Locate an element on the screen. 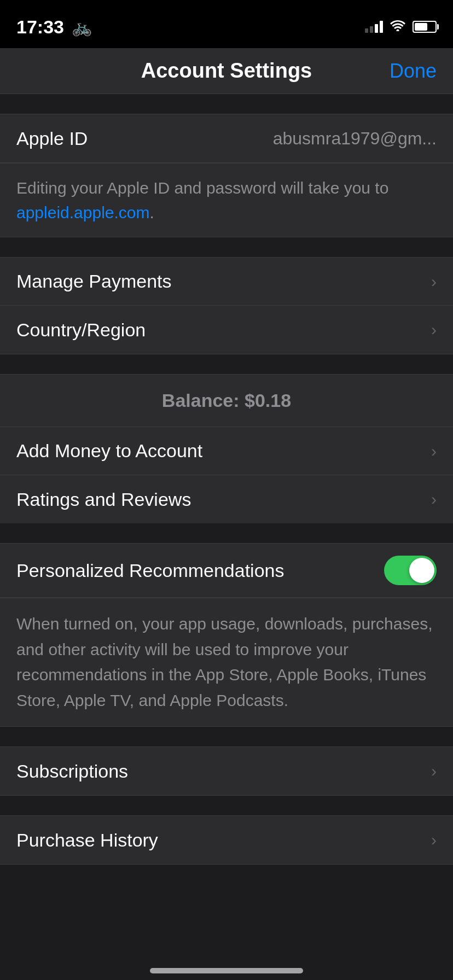 The width and height of the screenshot is (453, 980). payment-section: Manage Payments › Country/Region › is located at coordinates (226, 306).